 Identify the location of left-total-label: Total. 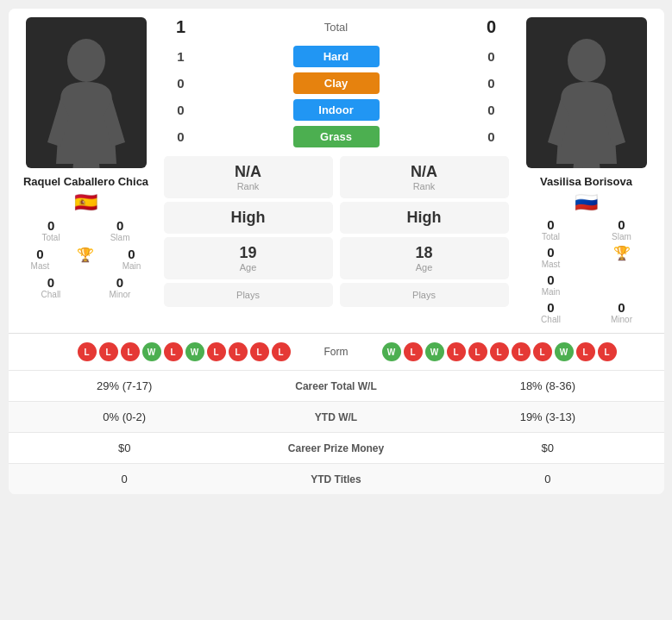
(52, 238).